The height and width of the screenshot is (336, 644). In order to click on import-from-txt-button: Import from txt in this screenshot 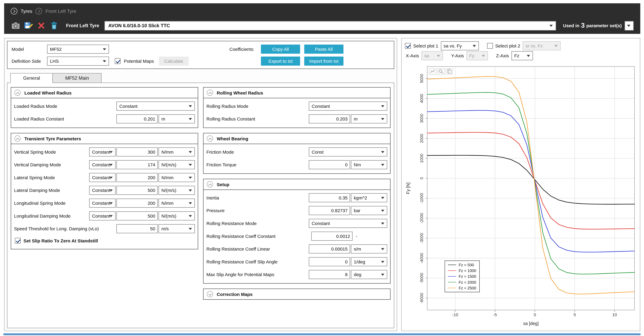, I will do `click(324, 61)`.